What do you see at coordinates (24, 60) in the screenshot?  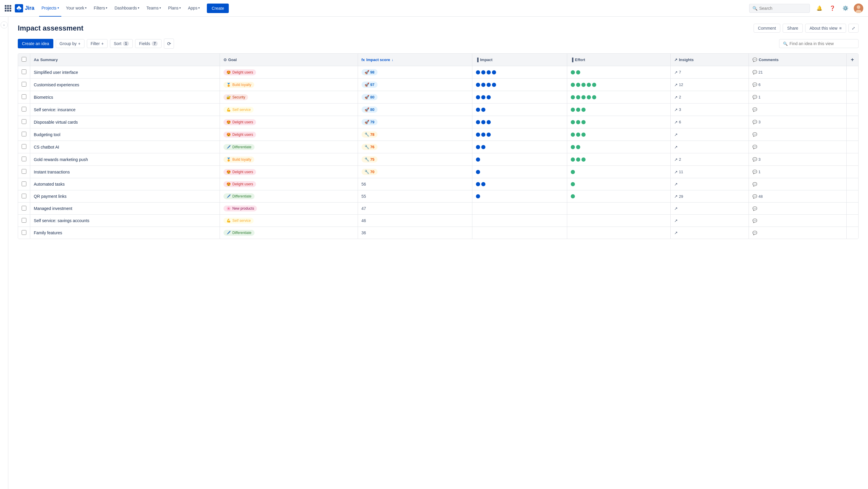 I see `select-all-header` at bounding box center [24, 60].